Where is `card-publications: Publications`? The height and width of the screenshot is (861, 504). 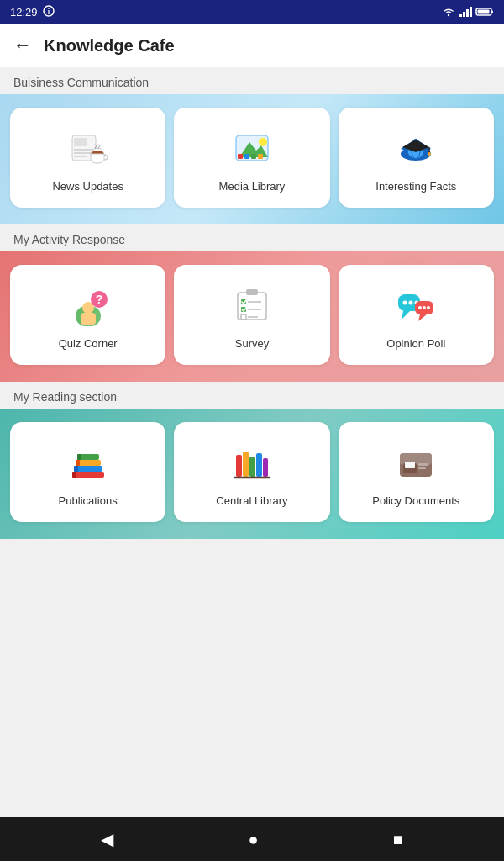
card-publications: Publications is located at coordinates (87, 473).